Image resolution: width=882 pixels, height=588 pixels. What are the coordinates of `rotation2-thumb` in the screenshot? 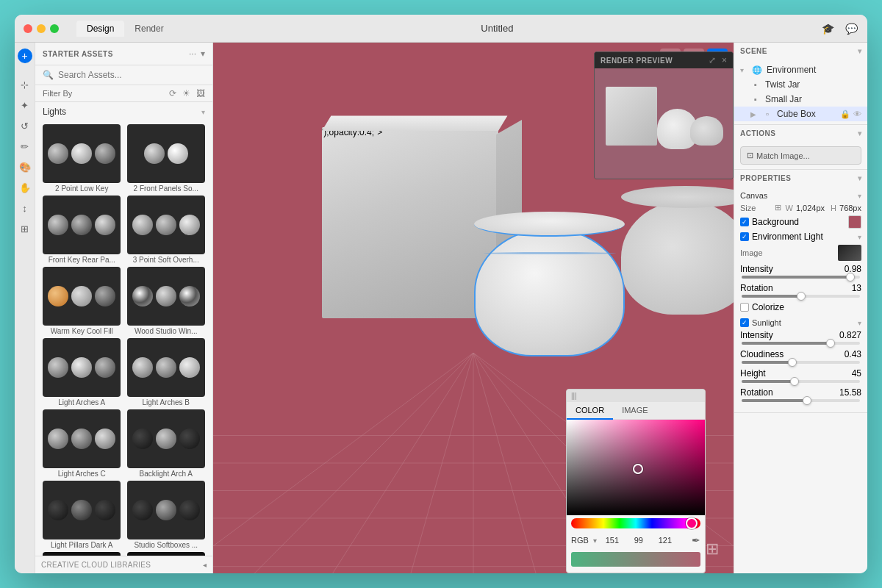 It's located at (807, 401).